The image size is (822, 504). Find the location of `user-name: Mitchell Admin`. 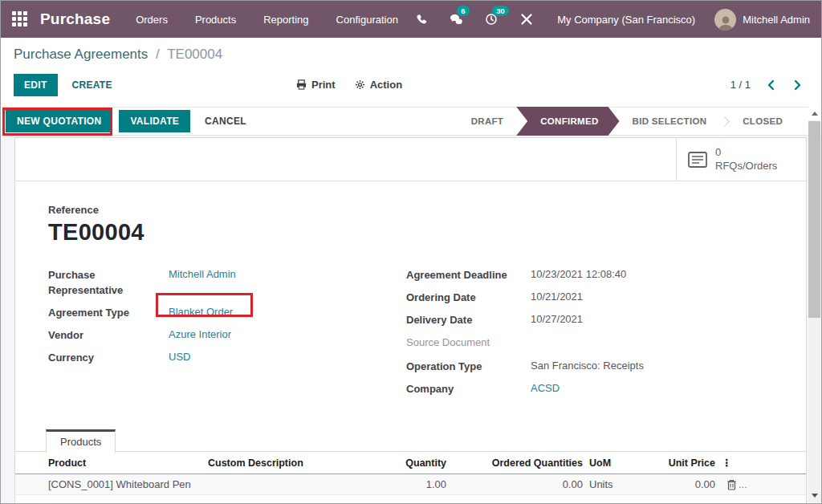

user-name: Mitchell Admin is located at coordinates (776, 19).